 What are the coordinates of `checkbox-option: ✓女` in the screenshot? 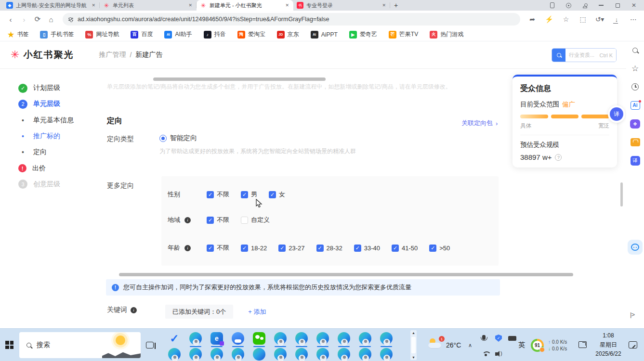 It's located at (277, 194).